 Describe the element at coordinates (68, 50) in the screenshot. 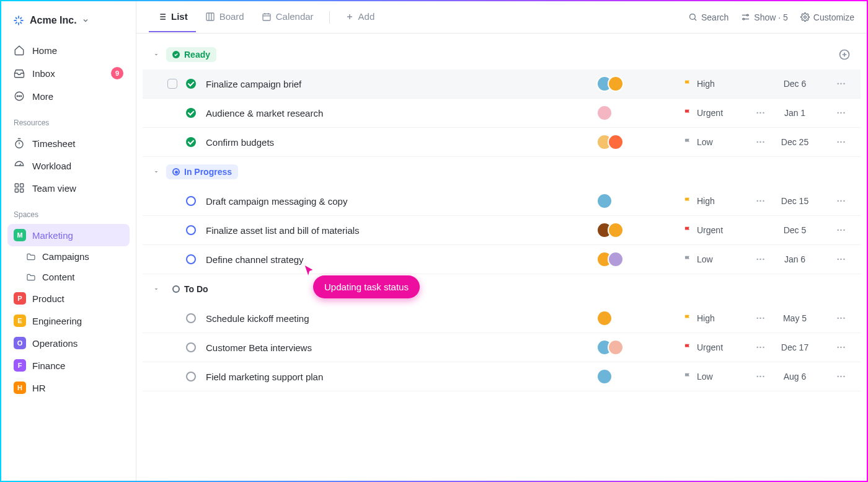

I see `sidebar-item-home: Home` at that location.